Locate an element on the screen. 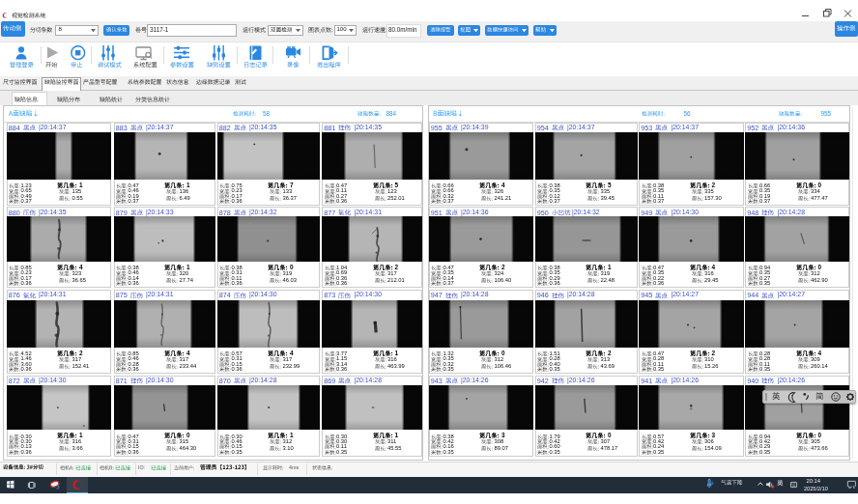 The height and width of the screenshot is (504, 858). svg-text: 6 is located at coordinates (854, 488).